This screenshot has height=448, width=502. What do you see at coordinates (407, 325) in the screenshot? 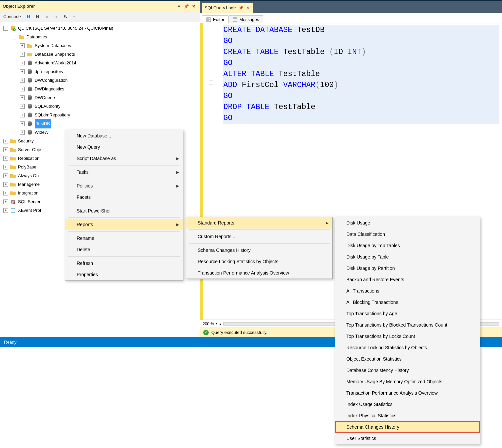
I see `menu-item-top-transactions-by-blocked-transactions-count: Top Transactions by Blocked Transactions…` at bounding box center [407, 325].